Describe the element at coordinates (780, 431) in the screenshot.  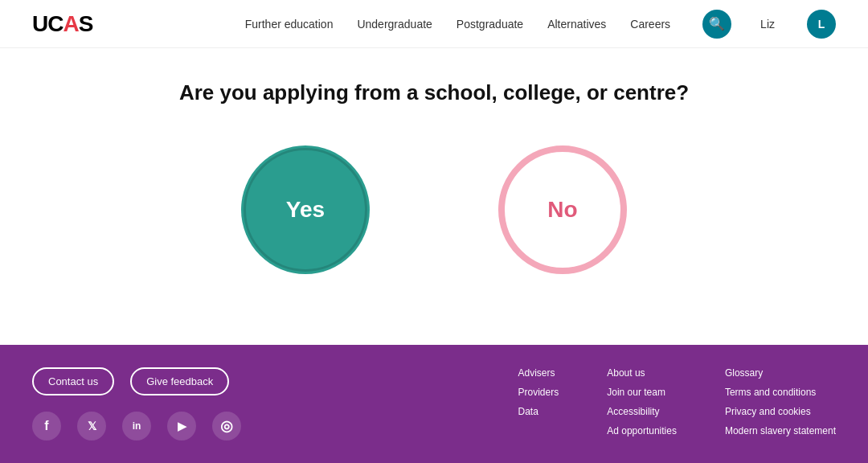
I see `footer-modern-slavery: Modern slavery statement` at that location.